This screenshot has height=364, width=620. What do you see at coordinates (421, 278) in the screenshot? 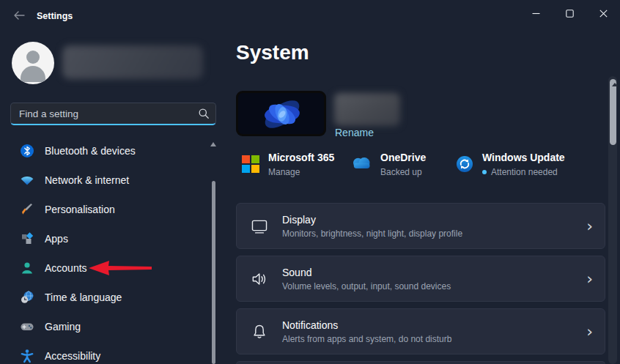
I see `card-sound: Sound Volume levels, output, input, soun…` at bounding box center [421, 278].